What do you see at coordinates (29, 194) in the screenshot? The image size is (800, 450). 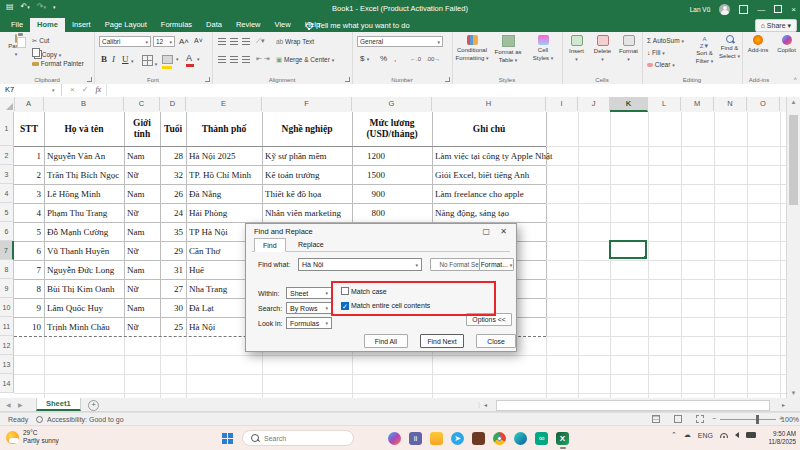 I see `cell-A4: 3` at bounding box center [29, 194].